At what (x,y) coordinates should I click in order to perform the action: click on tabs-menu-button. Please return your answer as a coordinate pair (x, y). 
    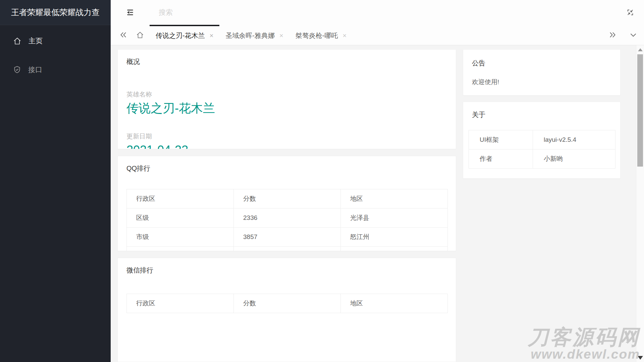
    Looking at the image, I should click on (633, 35).